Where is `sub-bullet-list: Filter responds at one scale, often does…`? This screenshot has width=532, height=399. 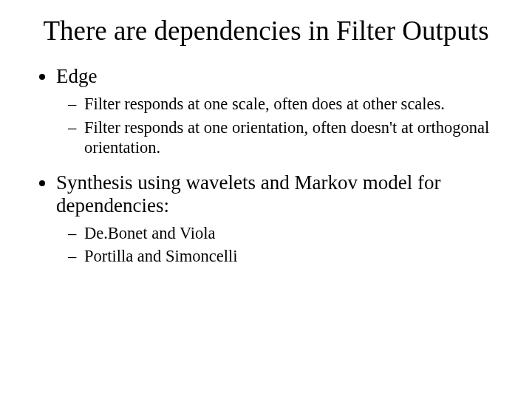 sub-bullet-list: Filter responds at one scale, often does… is located at coordinates (276, 126).